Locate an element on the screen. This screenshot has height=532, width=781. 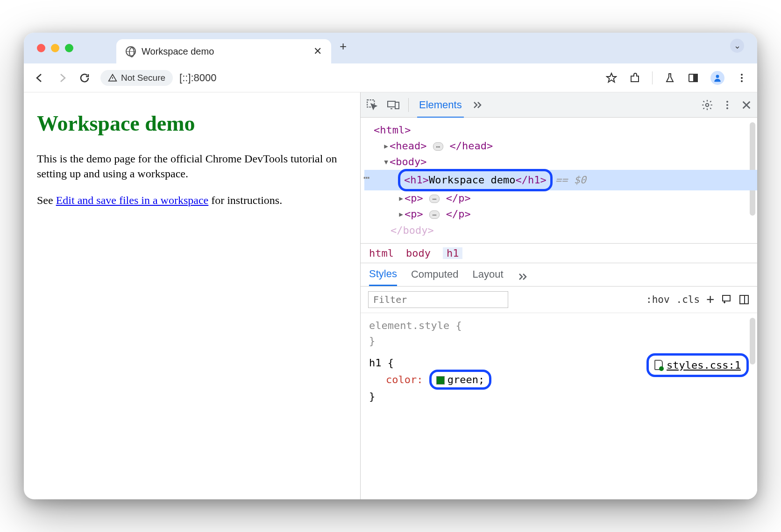
tab-strip: Workspace demo ✕ + ⌄ is located at coordinates (390, 48).